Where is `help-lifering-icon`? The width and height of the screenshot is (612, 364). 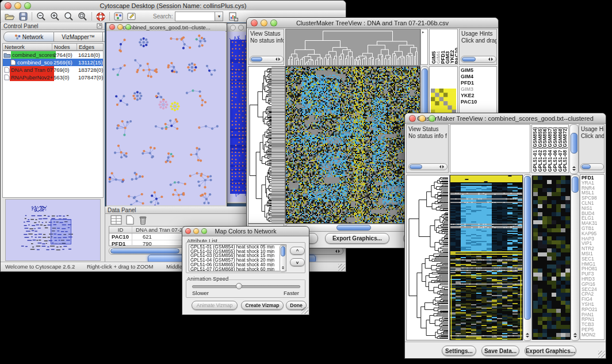
help-lifering-icon is located at coordinates (101, 17).